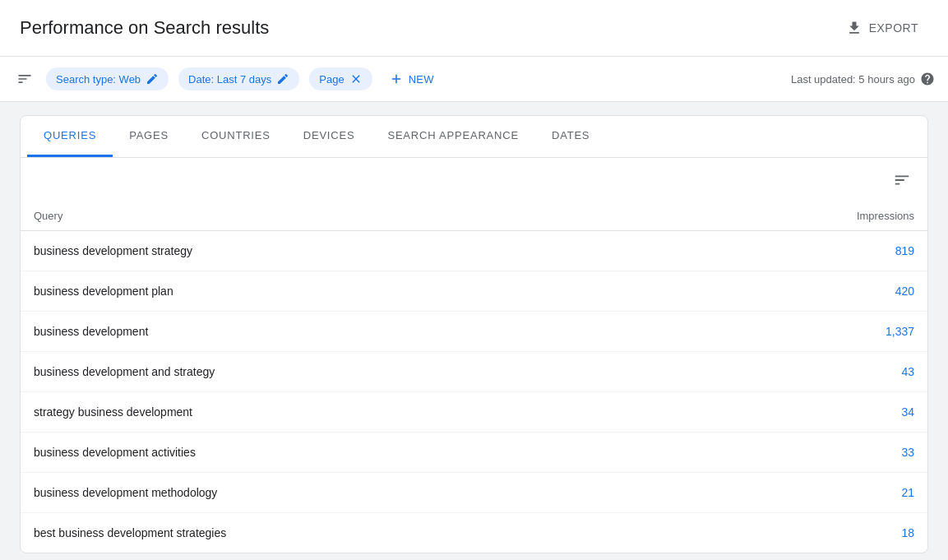 Image resolution: width=948 pixels, height=560 pixels. Describe the element at coordinates (474, 413) in the screenshot. I see `table-row: strategy business development34` at that location.